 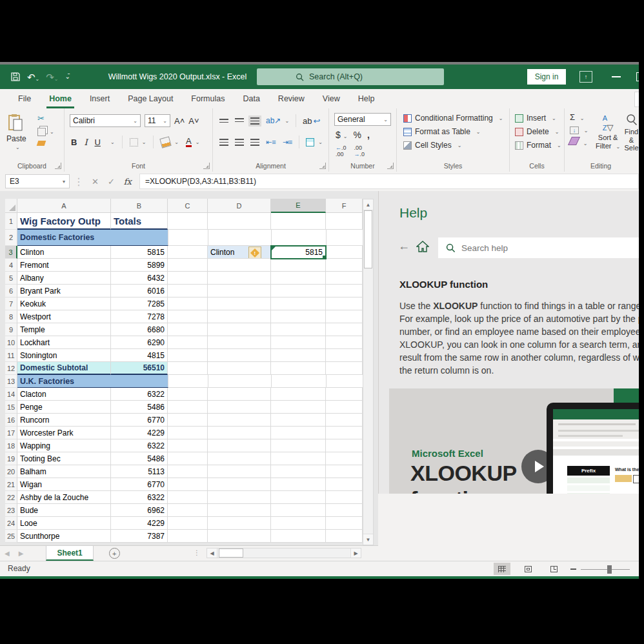 What do you see at coordinates (188, 394) in the screenshot?
I see `cell-C14` at bounding box center [188, 394].